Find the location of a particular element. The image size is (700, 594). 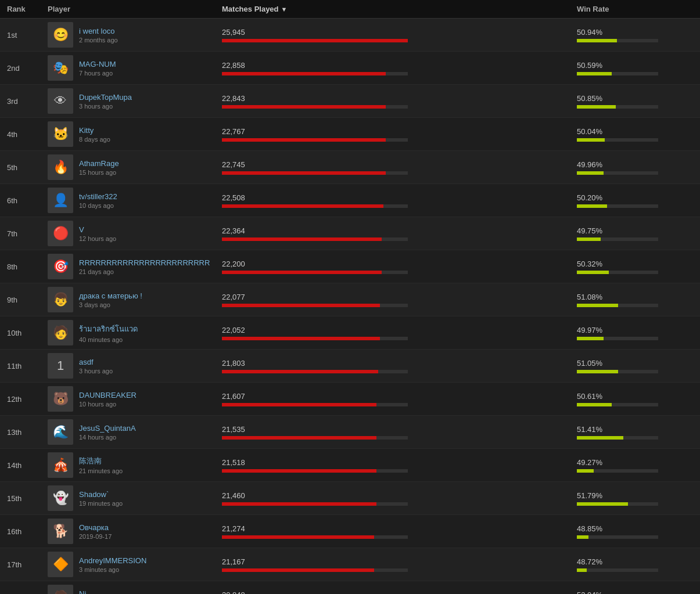

player-cell: 🔴 V 12 hours ago is located at coordinates (135, 233).